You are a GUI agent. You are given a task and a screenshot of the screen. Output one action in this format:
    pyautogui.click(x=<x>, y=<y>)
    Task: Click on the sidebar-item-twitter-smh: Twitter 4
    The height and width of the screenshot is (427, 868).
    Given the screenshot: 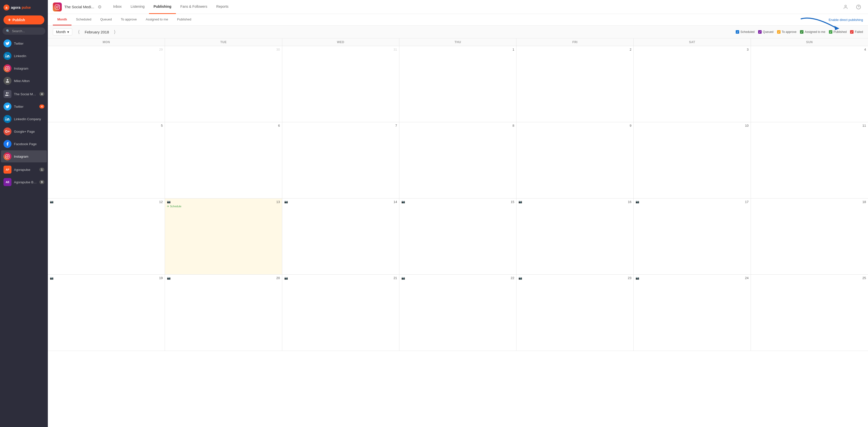 What is the action you would take?
    pyautogui.click(x=24, y=107)
    